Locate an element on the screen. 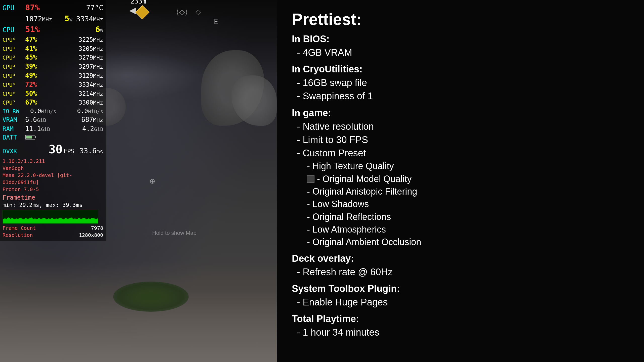 This screenshot has width=644, height=362. gpu-pct: 87% is located at coordinates (32, 8).